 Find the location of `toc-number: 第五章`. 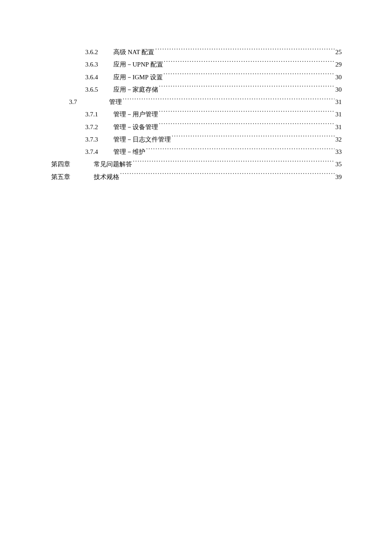

toc-number: 第五章 is located at coordinates (72, 177).